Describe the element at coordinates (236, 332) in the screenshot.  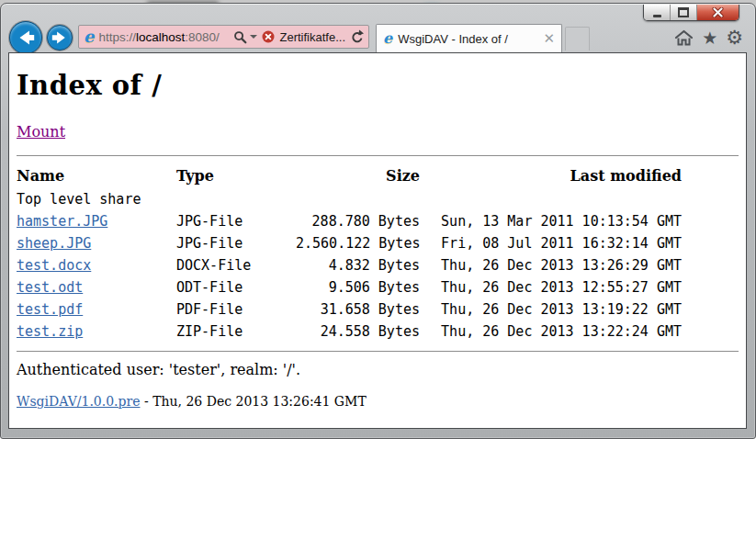
I see `file-type: ZIP-File` at that location.